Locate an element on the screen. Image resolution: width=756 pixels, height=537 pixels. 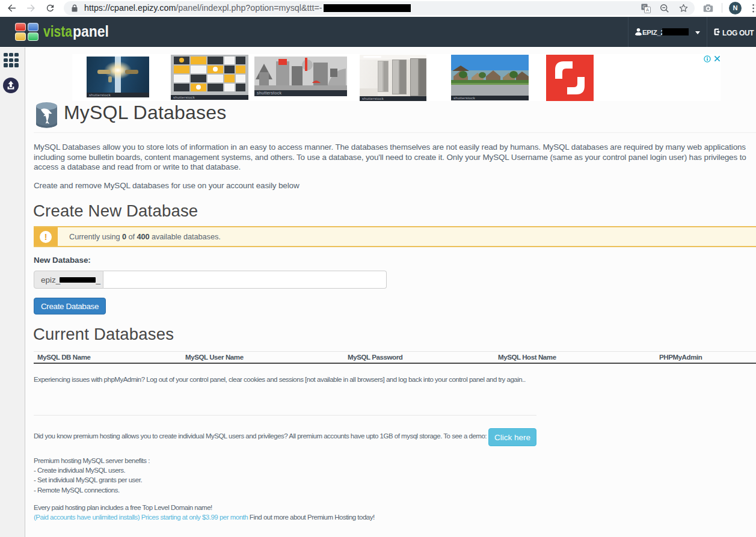
upload-icon is located at coordinates (11, 85).